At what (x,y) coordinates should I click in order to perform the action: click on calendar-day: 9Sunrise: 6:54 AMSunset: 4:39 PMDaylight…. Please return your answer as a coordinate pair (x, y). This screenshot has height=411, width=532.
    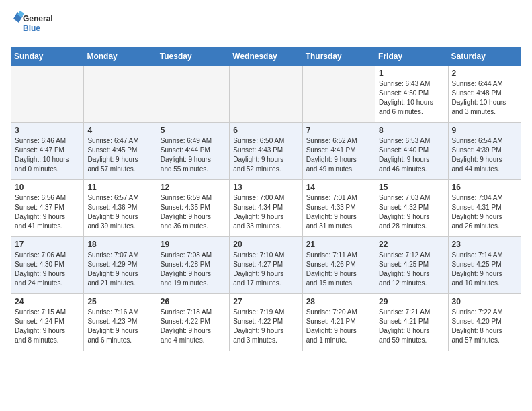
    Looking at the image, I should click on (484, 152).